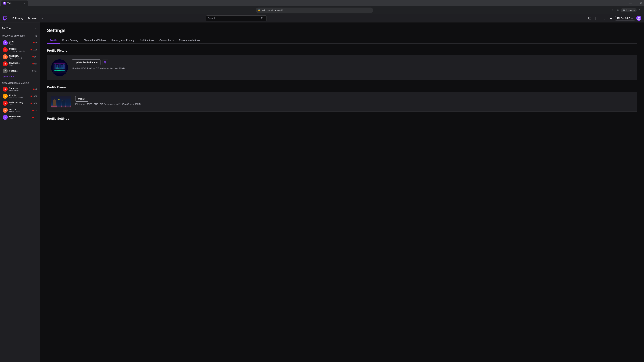 Image resolution: width=644 pixels, height=362 pixels. I want to click on channel-info-vcm354: VCM354, so click(20, 71).